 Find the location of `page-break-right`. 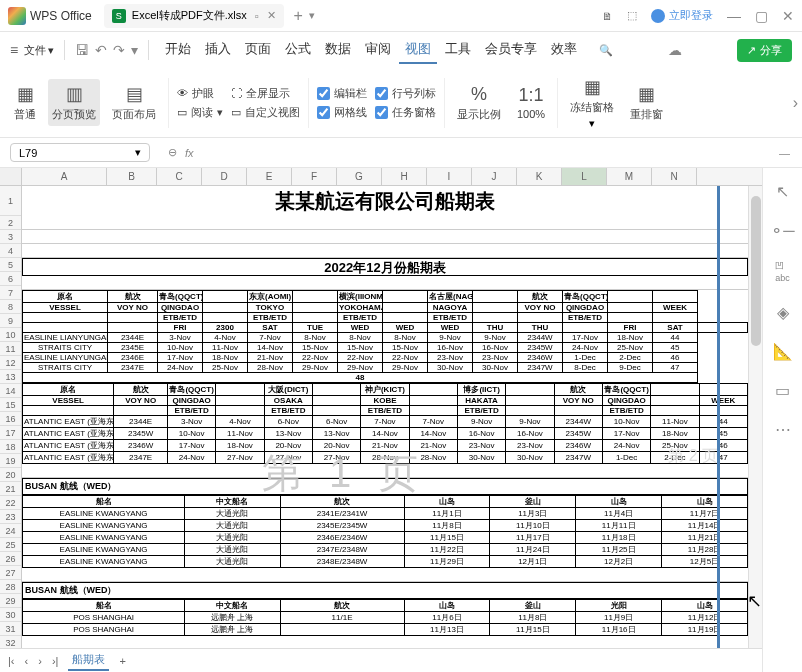

page-break-right is located at coordinates (718, 417).